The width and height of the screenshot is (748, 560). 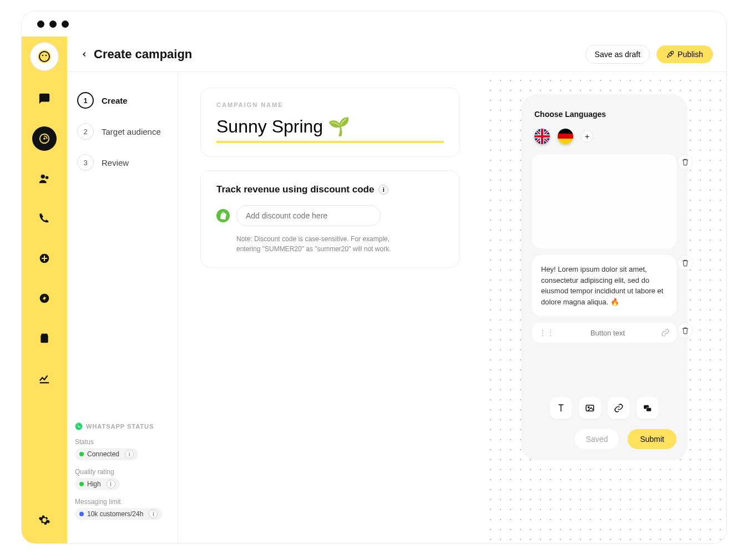 What do you see at coordinates (44, 290) in the screenshot?
I see `sidebar` at bounding box center [44, 290].